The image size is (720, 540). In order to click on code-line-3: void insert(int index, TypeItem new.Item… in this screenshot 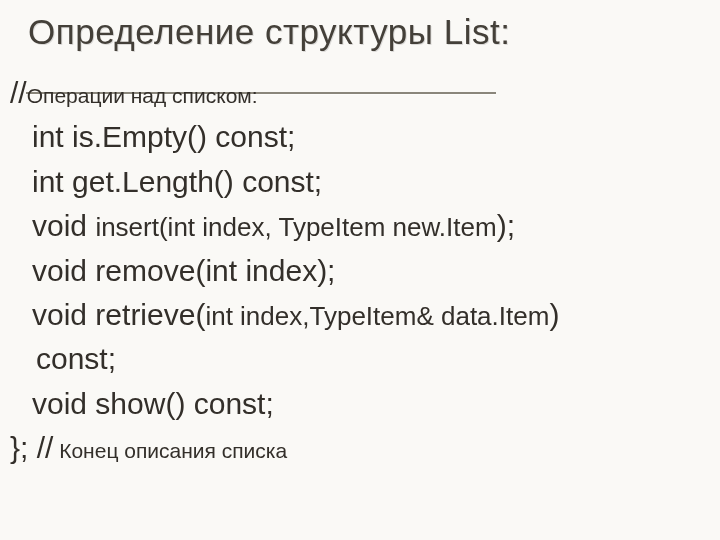, I will do `click(355, 226)`.